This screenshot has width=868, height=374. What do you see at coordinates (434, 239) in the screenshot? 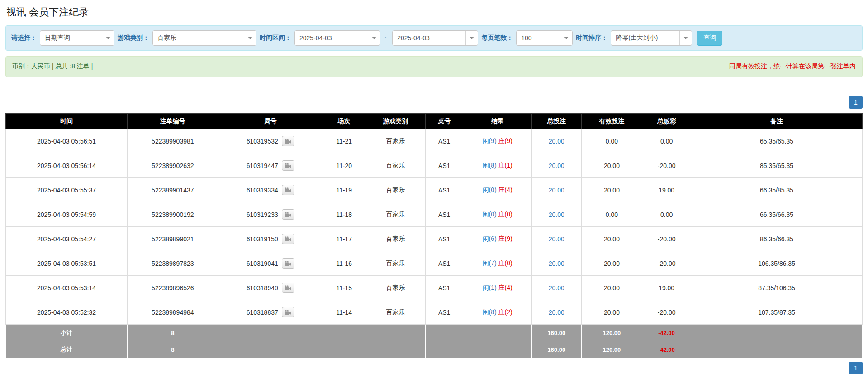
I see `table-row: 2025-04-03 05:54:27522389899021610319150…` at bounding box center [434, 239].